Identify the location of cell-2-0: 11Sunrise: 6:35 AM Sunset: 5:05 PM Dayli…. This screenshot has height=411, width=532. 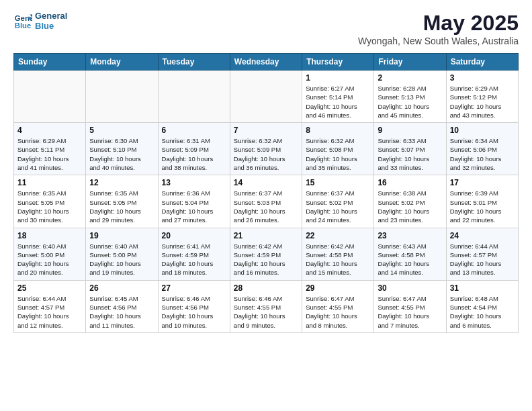
(50, 201).